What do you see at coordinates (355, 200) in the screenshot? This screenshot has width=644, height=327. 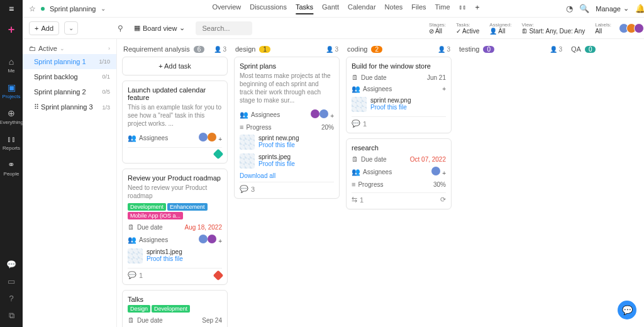 I see `subtask-icon: ⇆` at bounding box center [355, 200].